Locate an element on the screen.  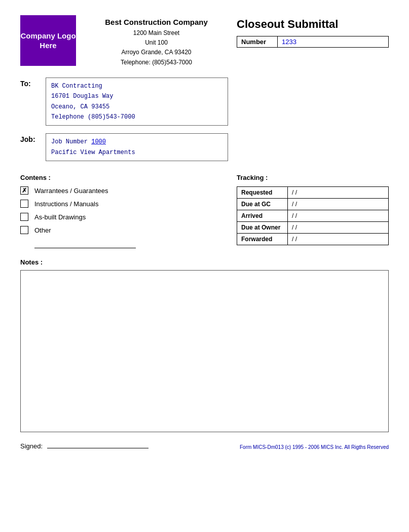
checkbox-label-1: Instructions / Manuals is located at coordinates (66, 204).